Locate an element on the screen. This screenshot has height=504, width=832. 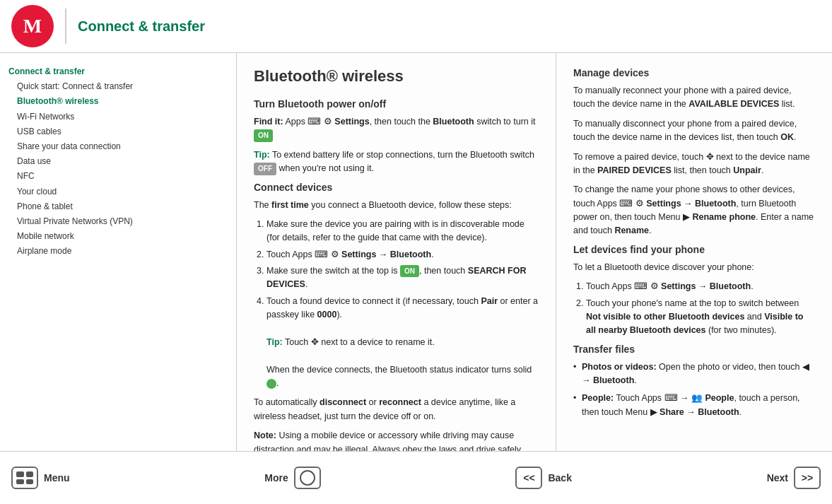
logo-letter: M is located at coordinates (33, 26).